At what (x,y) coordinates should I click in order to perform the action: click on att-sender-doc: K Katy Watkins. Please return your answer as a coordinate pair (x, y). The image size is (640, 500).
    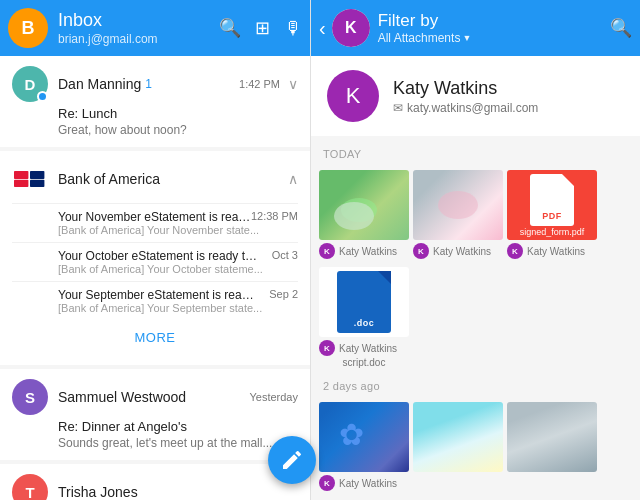
    Looking at the image, I should click on (364, 348).